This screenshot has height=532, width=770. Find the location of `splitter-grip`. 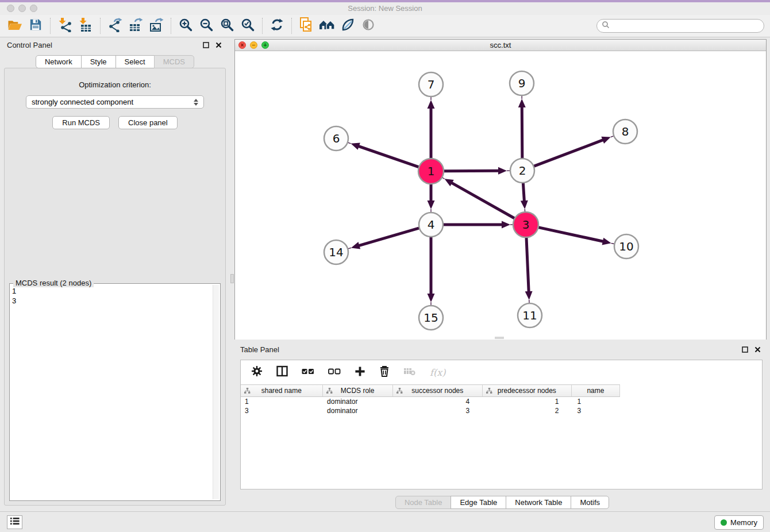

splitter-grip is located at coordinates (232, 279).